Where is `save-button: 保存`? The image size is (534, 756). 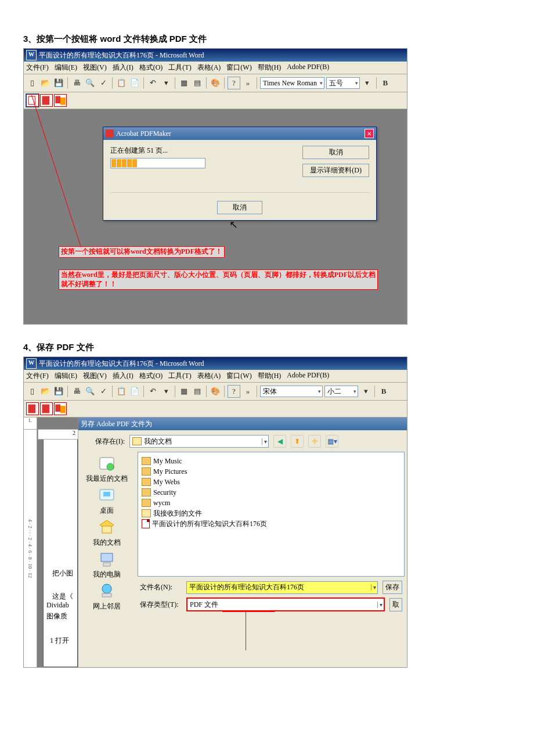
save-button: 保存 is located at coordinates (392, 588).